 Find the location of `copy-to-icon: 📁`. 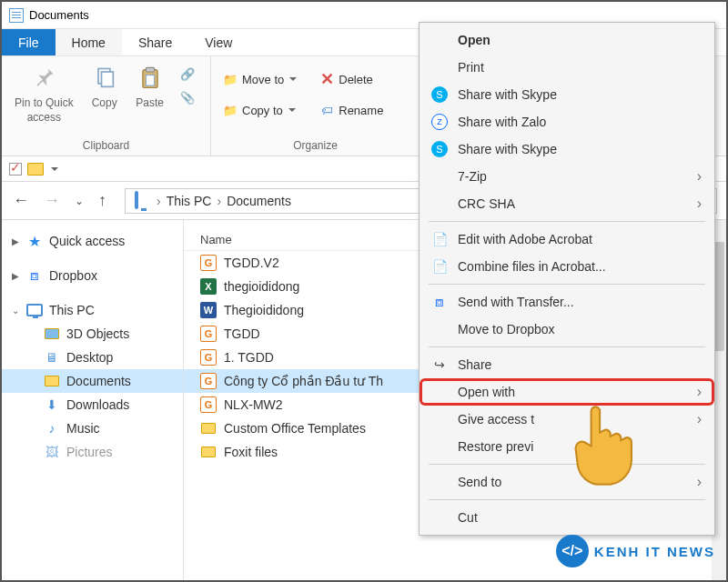

copy-to-icon: 📁 is located at coordinates (230, 110).